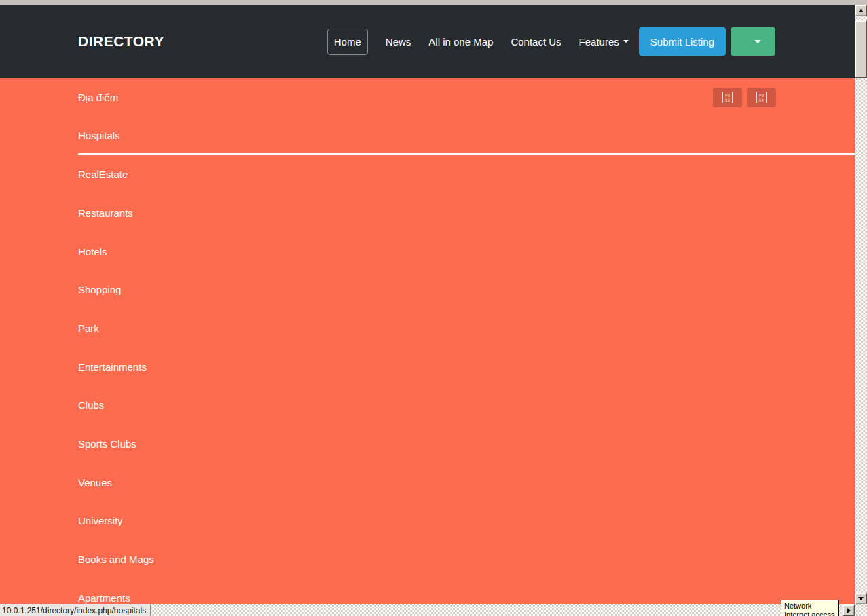  Describe the element at coordinates (466, 522) in the screenshot. I see `category-item-university: University` at that location.